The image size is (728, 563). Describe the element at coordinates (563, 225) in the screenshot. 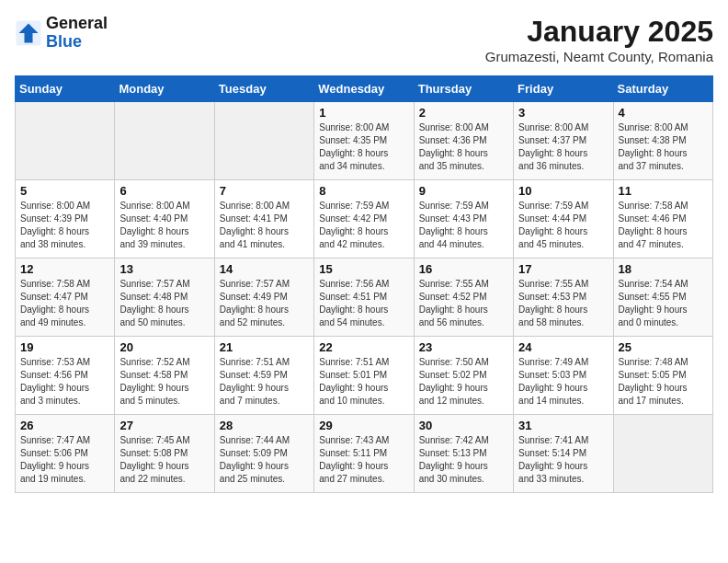

I see `day-info: Sunrise: 7:59 AM Sunset: 4:44 PM Dayligh…` at that location.